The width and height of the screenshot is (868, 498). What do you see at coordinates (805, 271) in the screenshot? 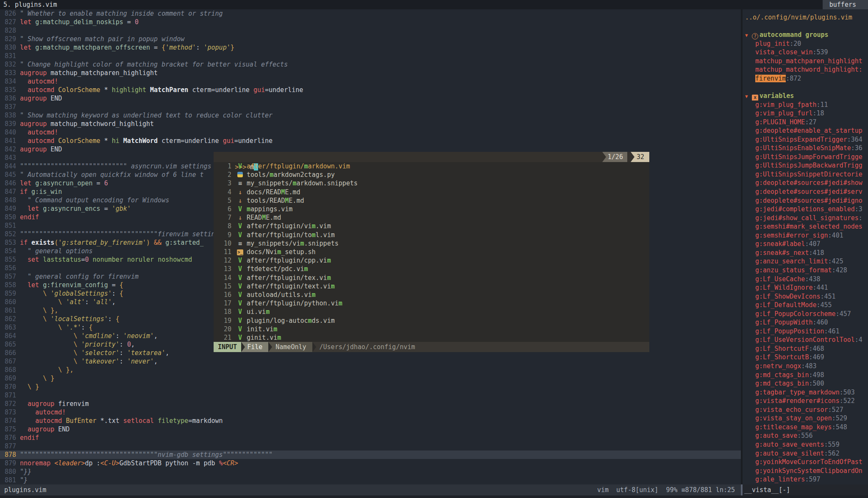
I see `vista-tag-item: g:anzu_status_format:428` at bounding box center [805, 271].